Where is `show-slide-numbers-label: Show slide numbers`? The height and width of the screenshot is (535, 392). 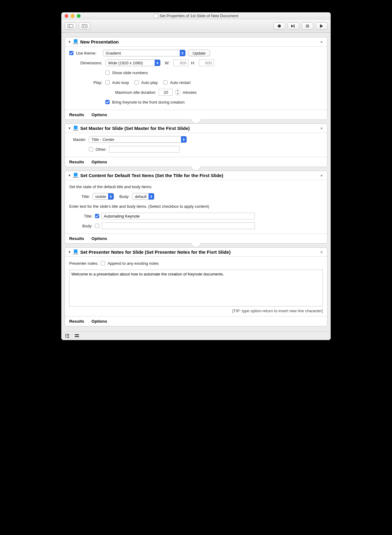 show-slide-numbers-label: Show slide numbers is located at coordinates (130, 73).